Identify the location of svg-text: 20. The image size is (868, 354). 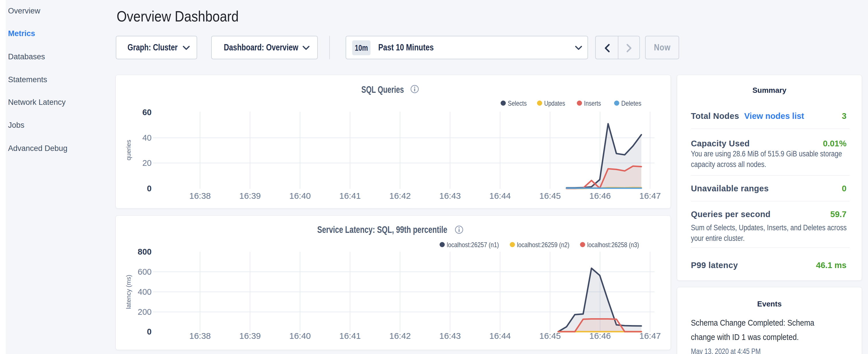
(147, 163).